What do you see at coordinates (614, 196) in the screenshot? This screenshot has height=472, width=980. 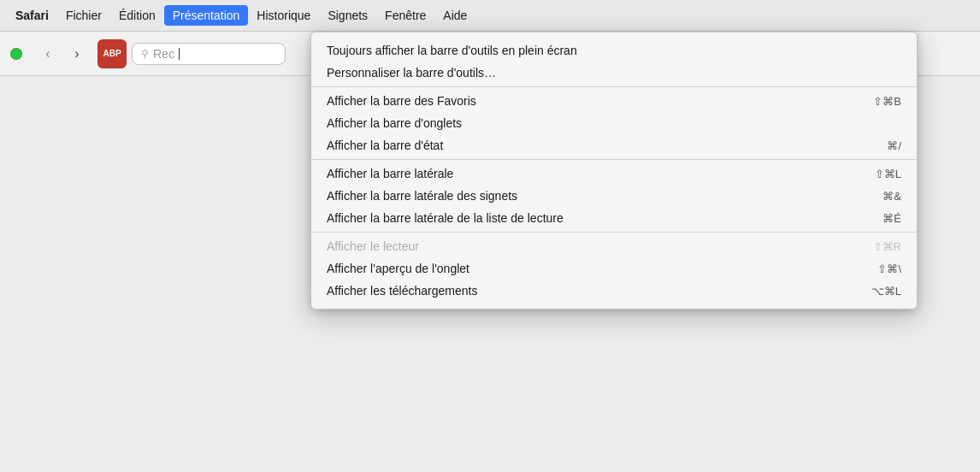 I see `menu-item-show-bookmarks-sidebar: Afficher la barre latérale des signets ⌘…` at bounding box center [614, 196].